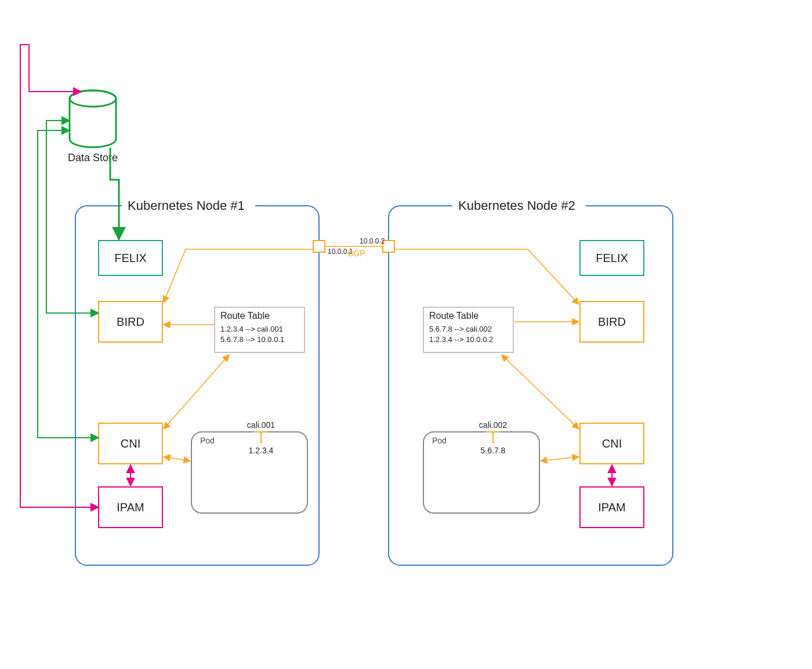 This screenshot has height=669, width=812. Describe the element at coordinates (611, 507) in the screenshot. I see `node2-ipam-label: IPAM` at that location.